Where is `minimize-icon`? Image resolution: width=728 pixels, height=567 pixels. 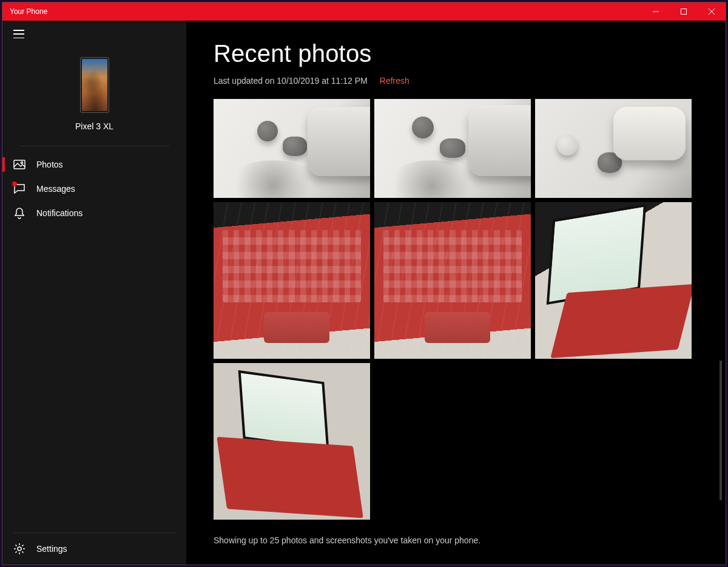 minimize-icon is located at coordinates (656, 12).